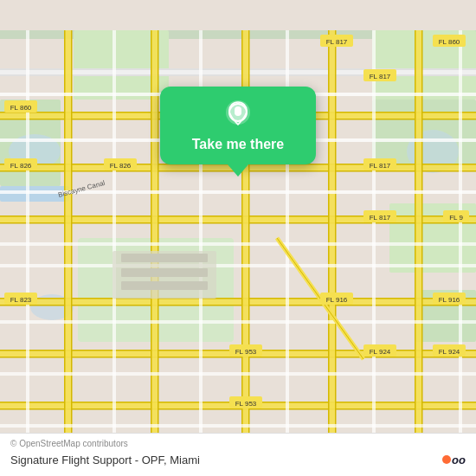 This screenshot has height=476, width=476. I want to click on popup-bubble: Take me there, so click(238, 125).